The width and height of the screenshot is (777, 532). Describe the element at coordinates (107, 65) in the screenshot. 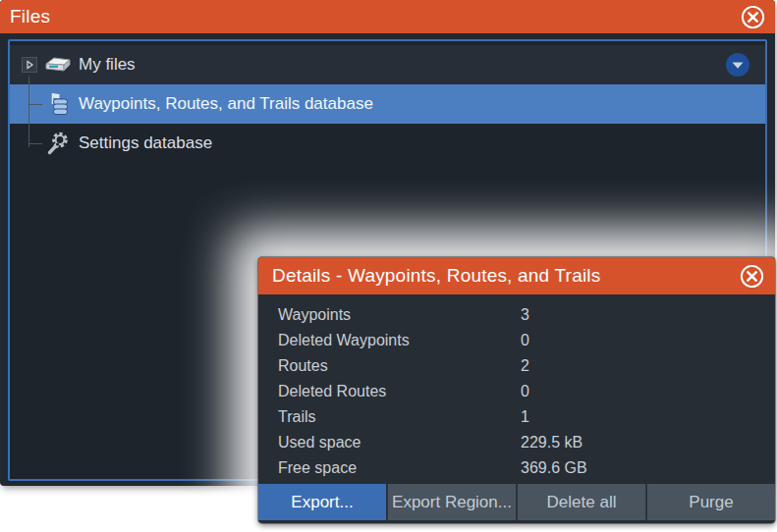

I see `tree-item-label: My files` at that location.